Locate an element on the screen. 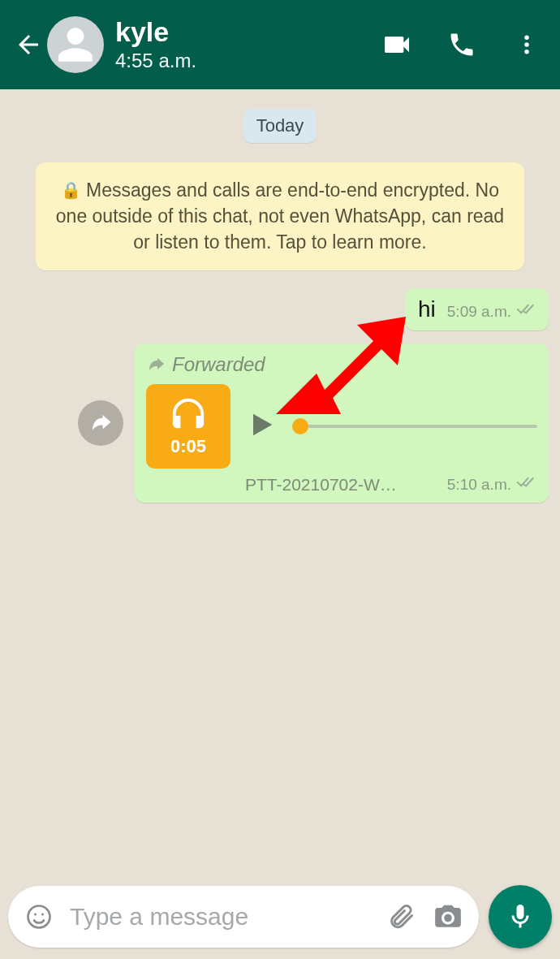  voice-call-button is located at coordinates (462, 45).